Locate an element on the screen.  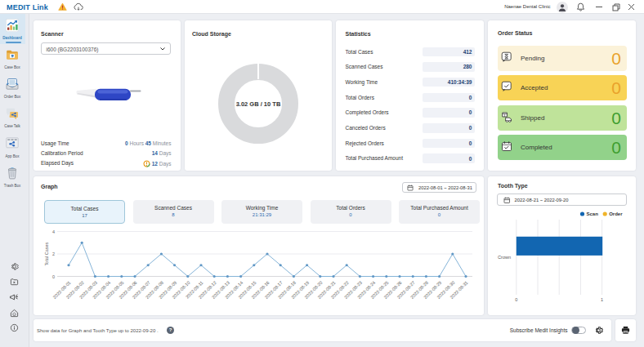
svg-text: Scan is located at coordinates (593, 214).